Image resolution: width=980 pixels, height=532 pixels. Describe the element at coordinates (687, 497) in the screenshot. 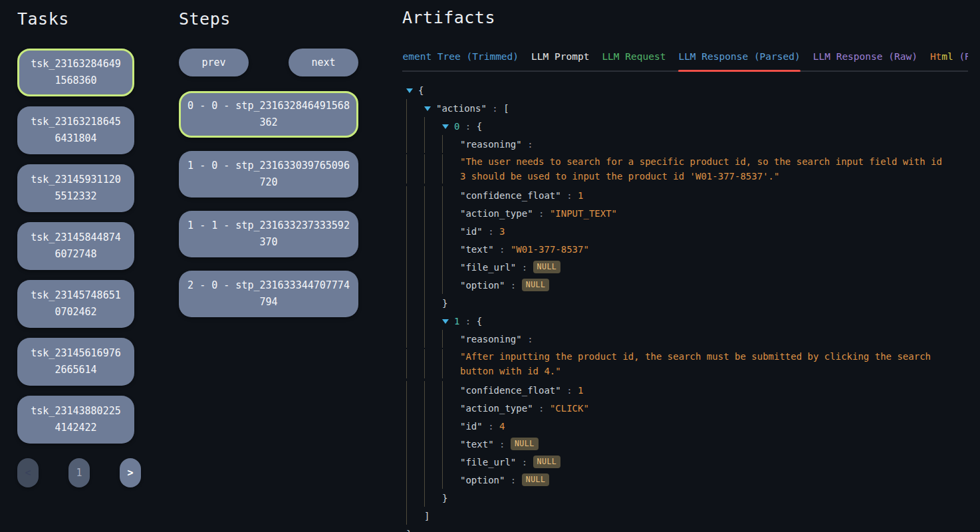

I see `json-line: }` at that location.